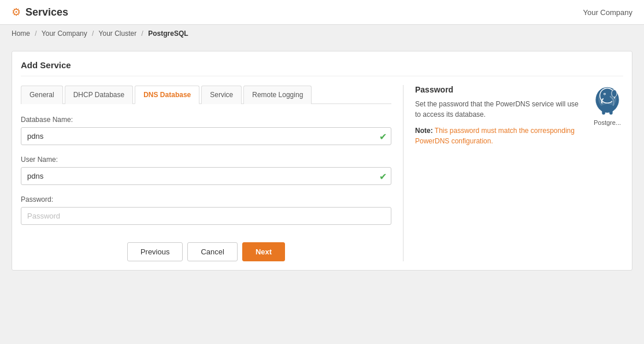  Describe the element at coordinates (167, 95) in the screenshot. I see `tab-dns-database: DNS Database` at that location.